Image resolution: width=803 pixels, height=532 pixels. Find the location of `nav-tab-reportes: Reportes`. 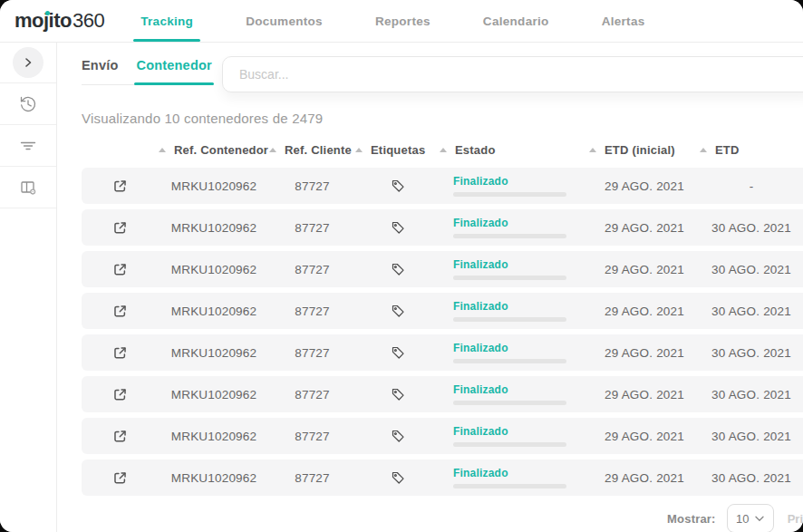

nav-tab-reportes: Reportes is located at coordinates (402, 21).